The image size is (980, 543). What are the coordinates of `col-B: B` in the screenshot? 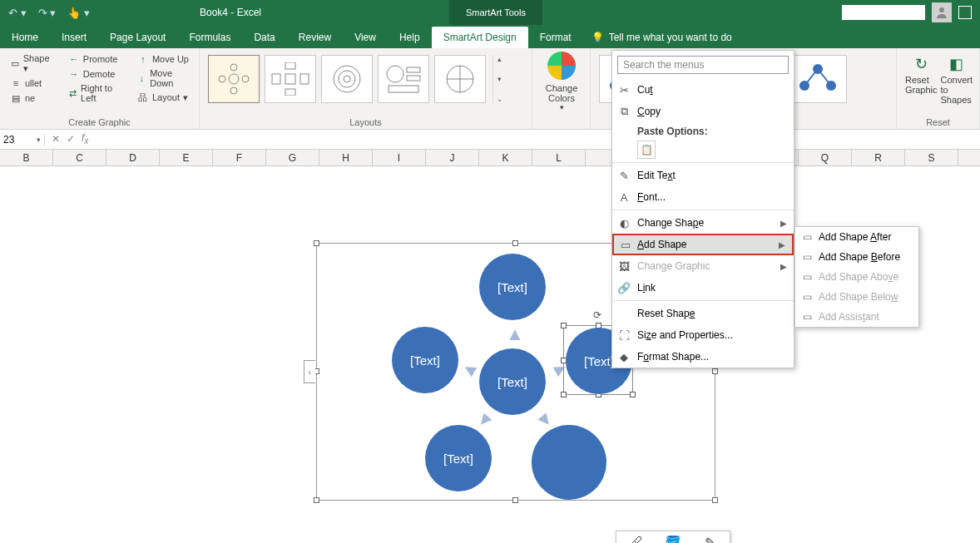 It's located at (27, 158).